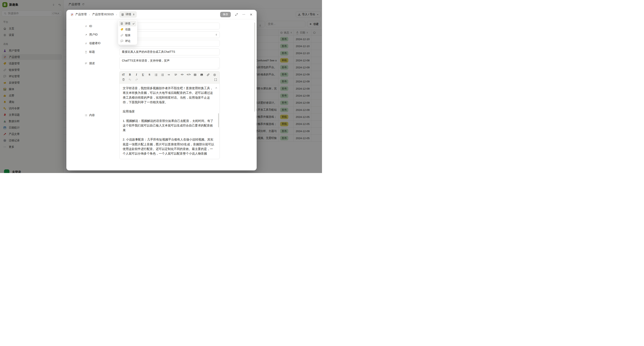 The image size is (644, 346). I want to click on fullscreen-icon, so click(216, 80).